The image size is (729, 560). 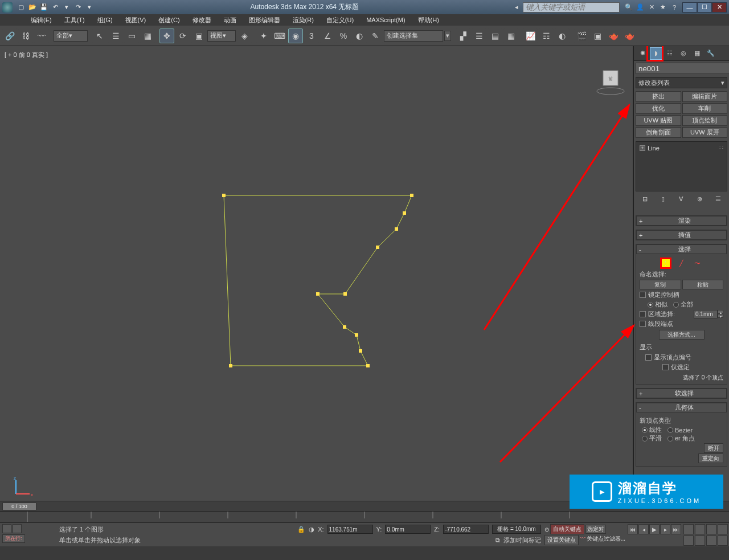 I want to click on viewport-label: [ + 0 前 0 真实 ], so click(x=26, y=55).